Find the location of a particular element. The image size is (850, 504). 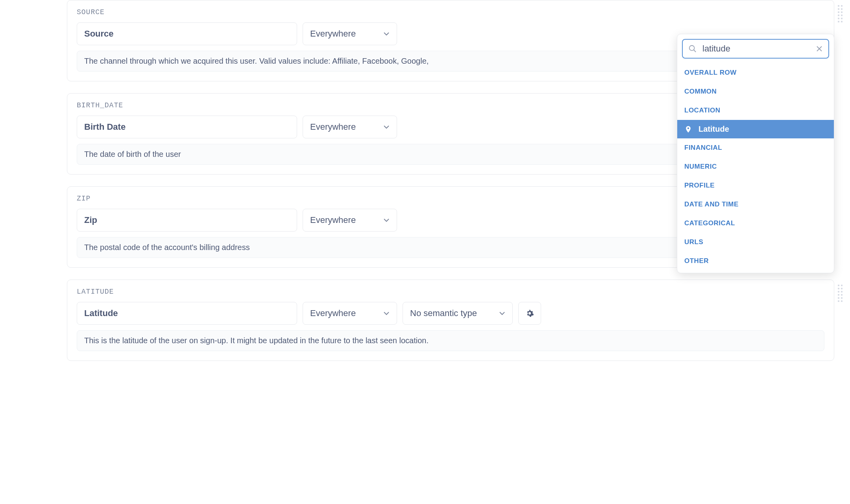

field-code: LATITUDE is located at coordinates (451, 292).